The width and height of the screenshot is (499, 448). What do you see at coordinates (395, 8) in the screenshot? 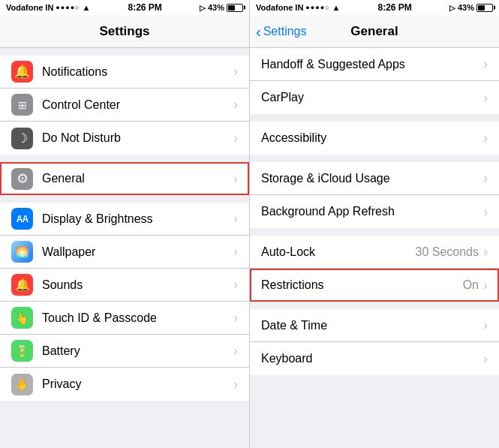
I see `right-time: 8:26 PM` at bounding box center [395, 8].